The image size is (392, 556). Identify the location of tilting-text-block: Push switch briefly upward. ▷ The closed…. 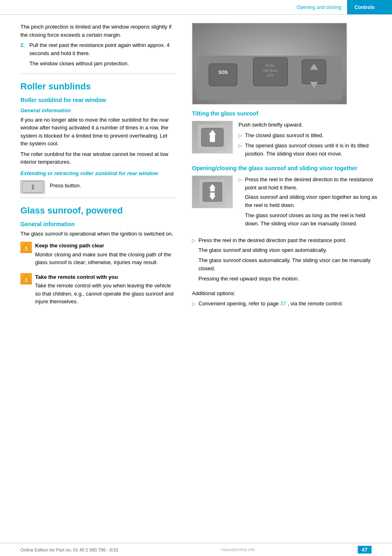
(309, 140).